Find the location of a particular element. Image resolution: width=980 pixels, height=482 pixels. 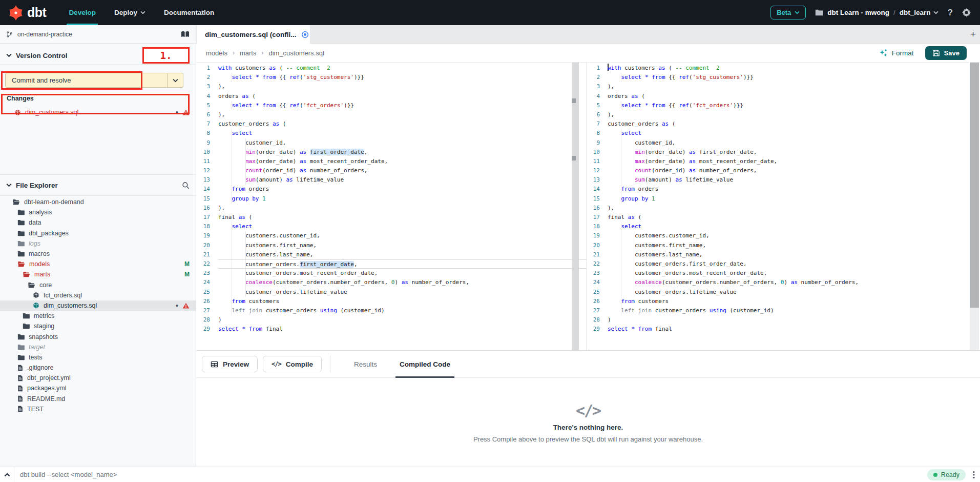

kebab-menu-icon is located at coordinates (974, 475).